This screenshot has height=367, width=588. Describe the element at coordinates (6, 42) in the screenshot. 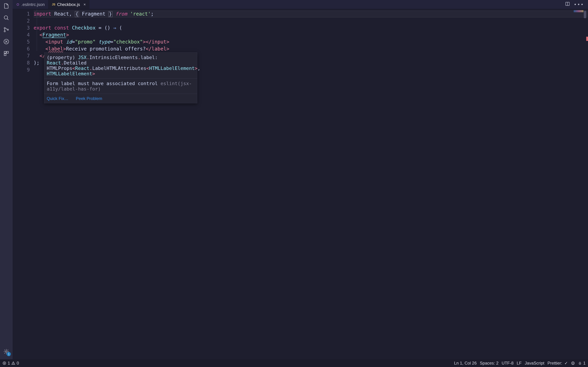

I see `debug-icon` at that location.